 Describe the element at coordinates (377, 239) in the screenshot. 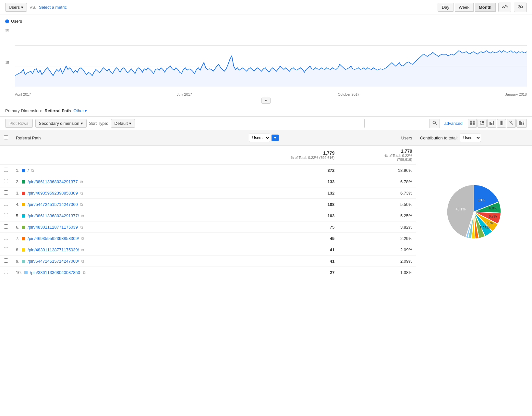

I see `row-users-percent: 2.29%` at that location.